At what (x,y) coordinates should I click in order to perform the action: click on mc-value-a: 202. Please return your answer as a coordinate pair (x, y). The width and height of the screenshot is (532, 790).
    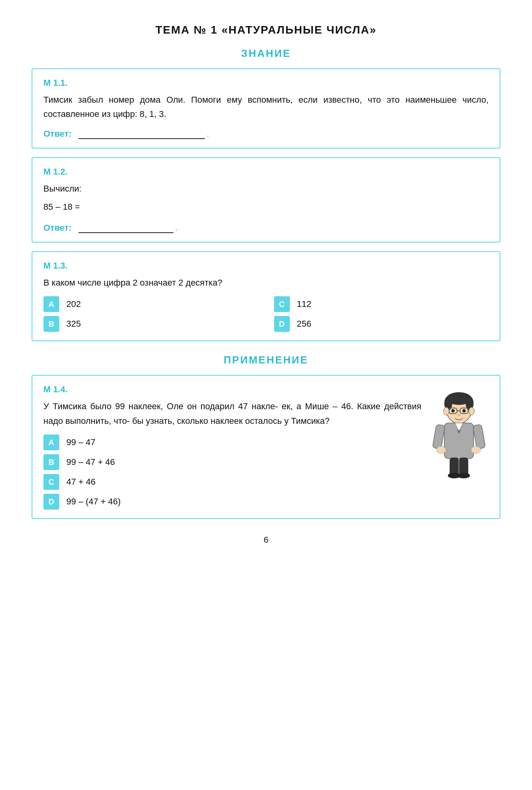
    Looking at the image, I should click on (73, 304).